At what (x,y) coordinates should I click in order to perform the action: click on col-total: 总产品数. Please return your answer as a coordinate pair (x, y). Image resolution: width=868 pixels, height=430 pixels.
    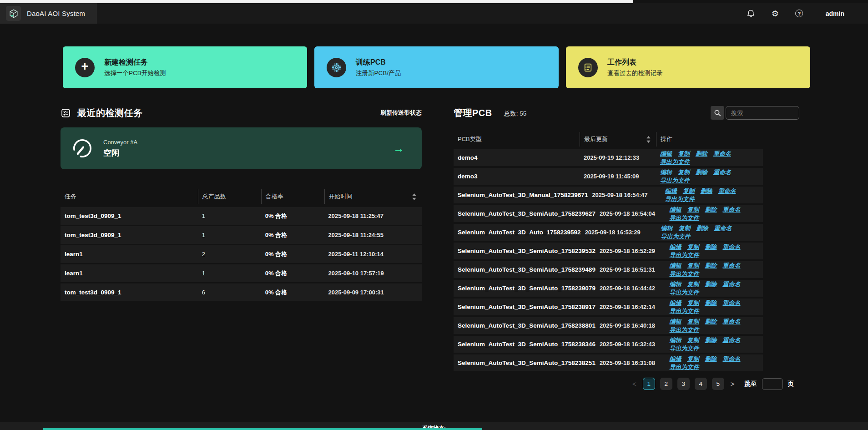
    Looking at the image, I should click on (229, 197).